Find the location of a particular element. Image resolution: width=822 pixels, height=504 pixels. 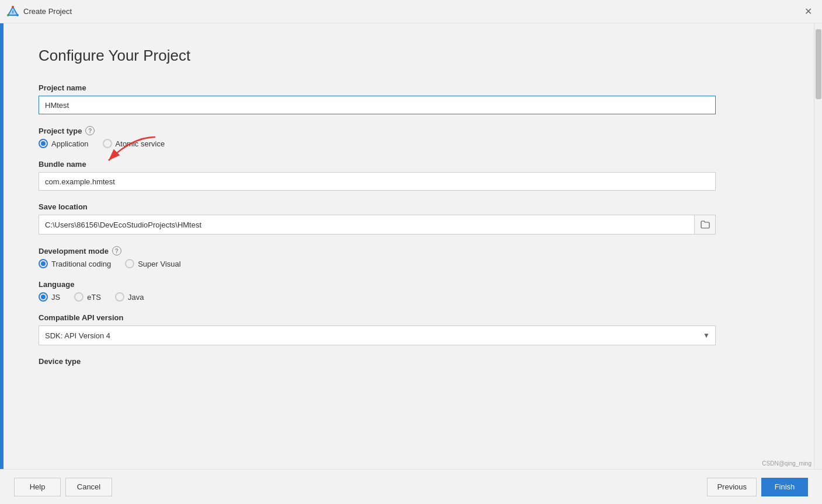

device-type-label: Device type is located at coordinates (409, 362).